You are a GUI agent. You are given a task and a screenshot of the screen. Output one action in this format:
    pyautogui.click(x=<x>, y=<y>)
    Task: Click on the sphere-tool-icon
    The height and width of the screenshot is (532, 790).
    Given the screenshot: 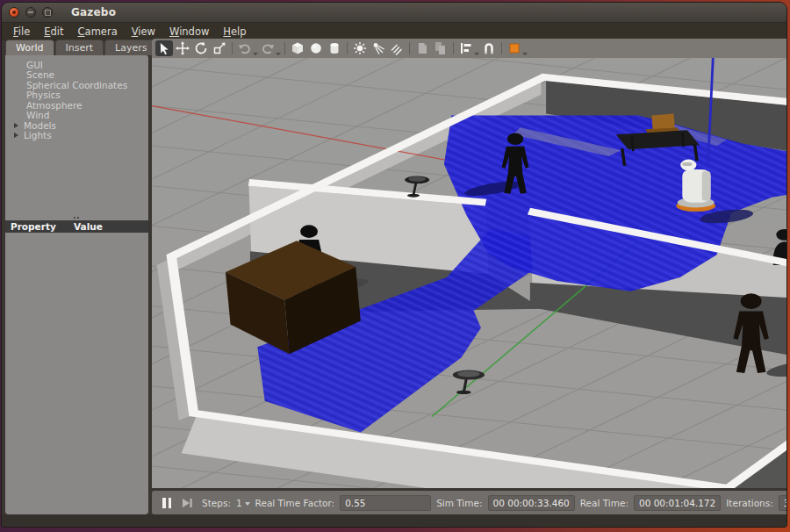 What is the action you would take?
    pyautogui.click(x=316, y=48)
    